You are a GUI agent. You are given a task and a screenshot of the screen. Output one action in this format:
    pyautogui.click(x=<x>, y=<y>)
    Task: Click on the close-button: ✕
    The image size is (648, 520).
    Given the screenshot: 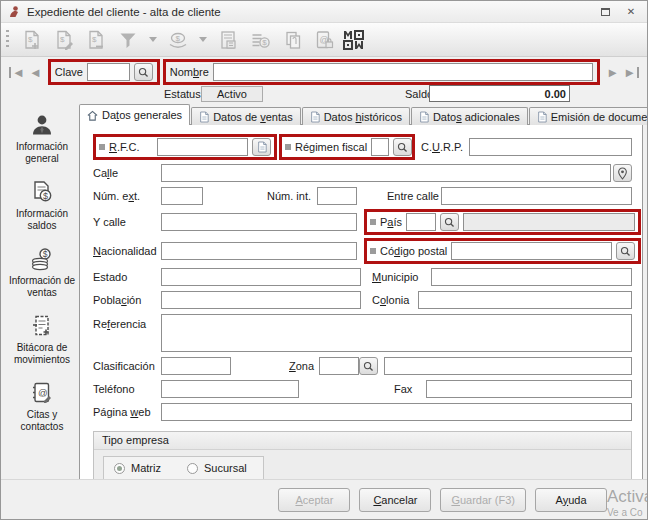 What is the action you would take?
    pyautogui.click(x=631, y=12)
    